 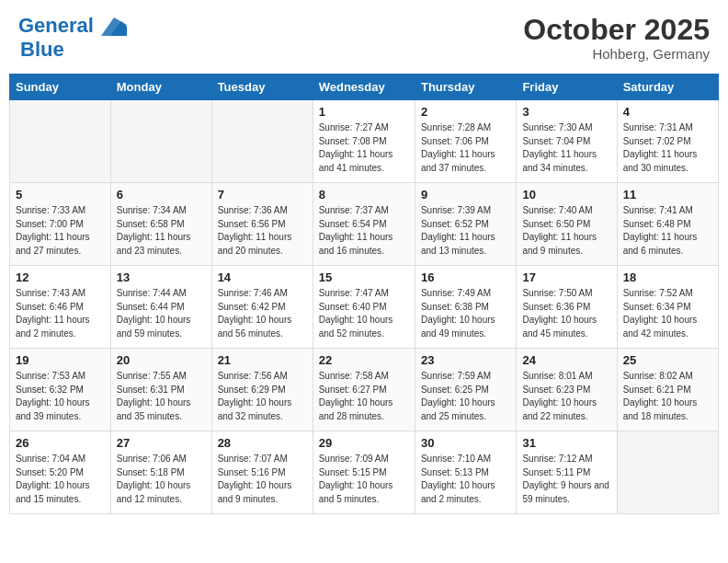 I want to click on day-number: 22, so click(x=364, y=361).